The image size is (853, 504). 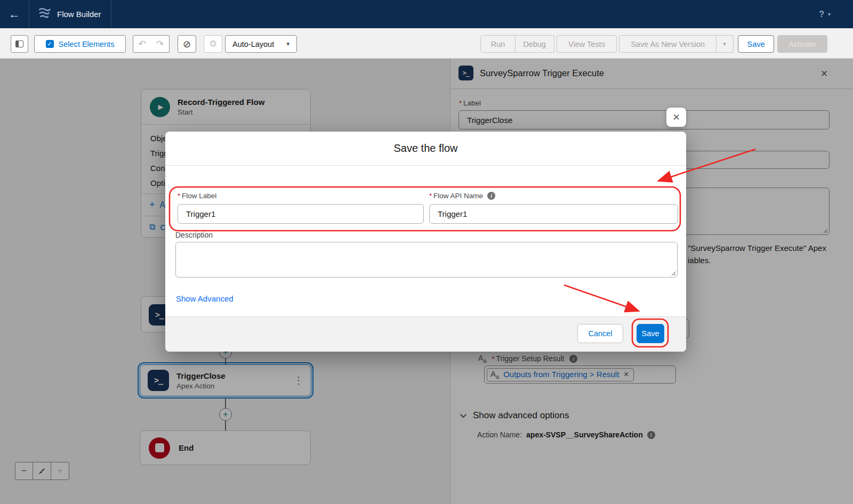 I want to click on checkbox-check-icon: ✓, so click(x=50, y=44).